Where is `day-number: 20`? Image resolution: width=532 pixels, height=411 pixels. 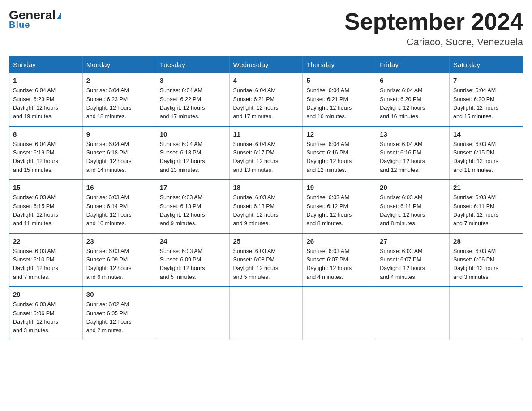
day-number: 20 is located at coordinates (413, 187).